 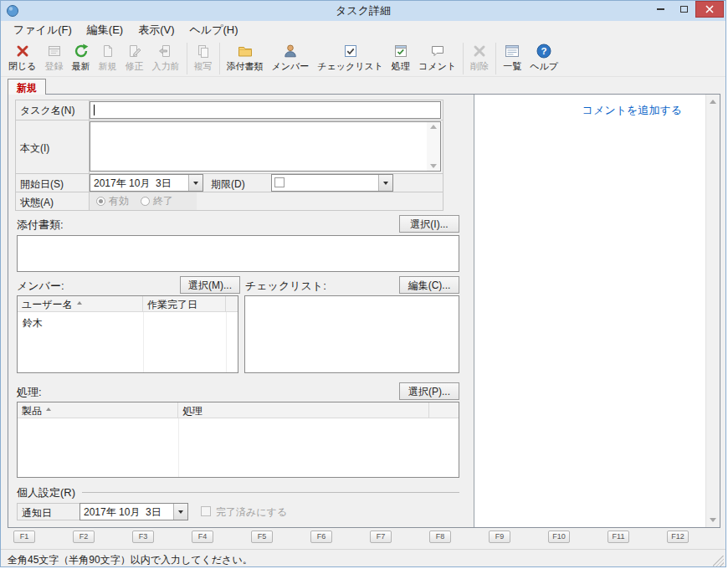 What do you see at coordinates (710, 9) in the screenshot?
I see `close-button` at bounding box center [710, 9].